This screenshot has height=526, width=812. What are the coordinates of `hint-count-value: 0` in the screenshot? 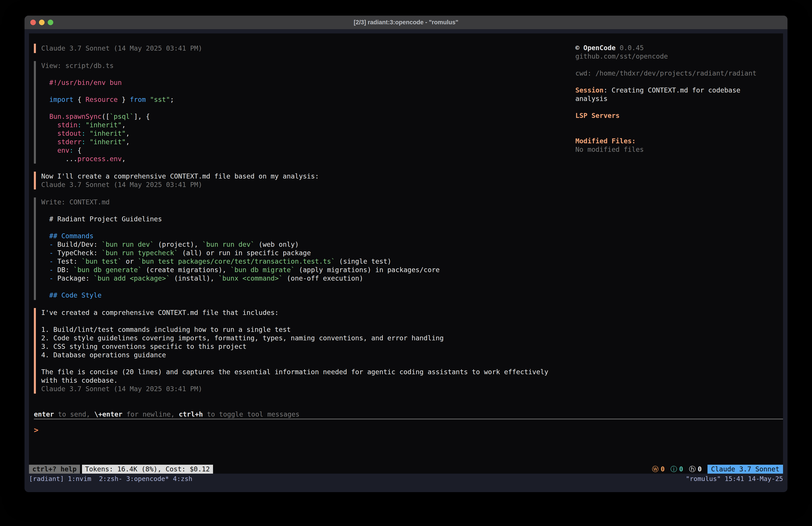 It's located at (700, 469).